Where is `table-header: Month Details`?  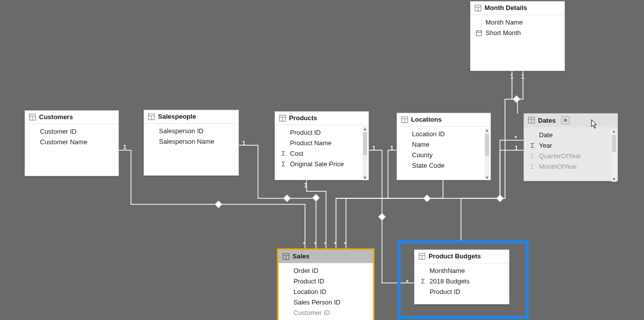 table-header: Month Details is located at coordinates (518, 8).